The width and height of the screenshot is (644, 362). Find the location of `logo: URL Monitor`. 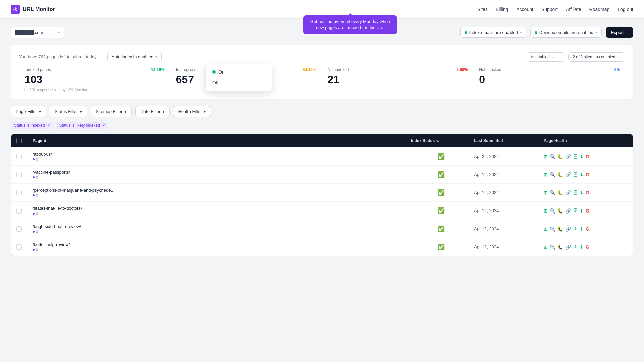

logo: URL Monitor is located at coordinates (33, 9).